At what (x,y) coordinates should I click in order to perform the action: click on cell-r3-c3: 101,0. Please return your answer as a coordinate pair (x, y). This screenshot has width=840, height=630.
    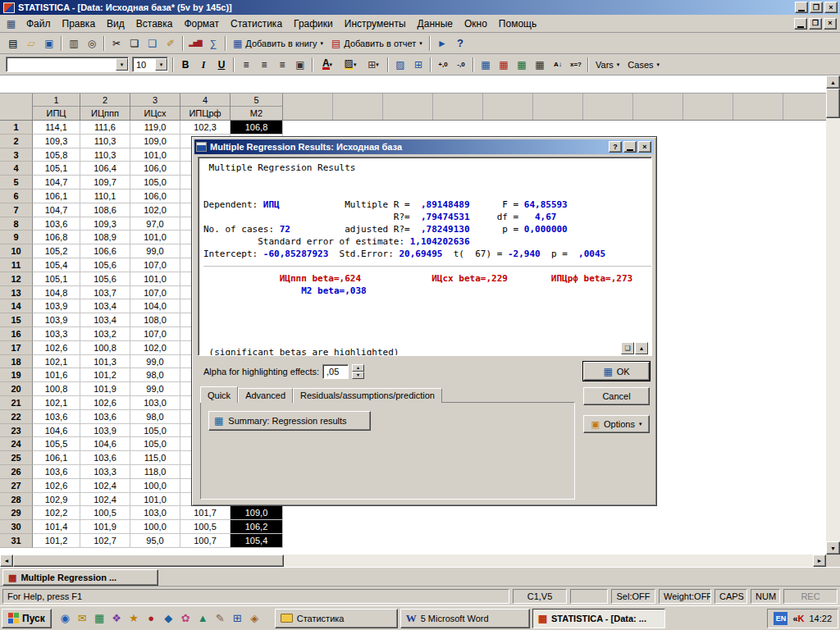
    Looking at the image, I should click on (156, 156).